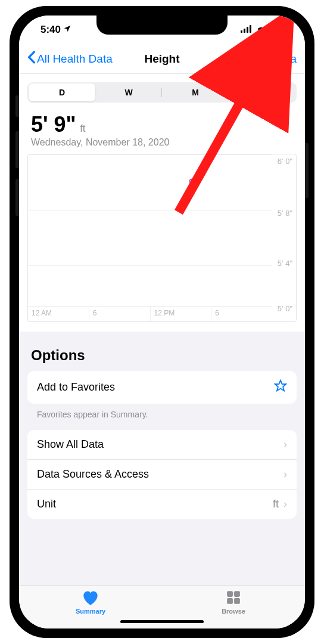 The image size is (324, 644). What do you see at coordinates (46, 504) in the screenshot?
I see `cell-label: Unit` at bounding box center [46, 504].